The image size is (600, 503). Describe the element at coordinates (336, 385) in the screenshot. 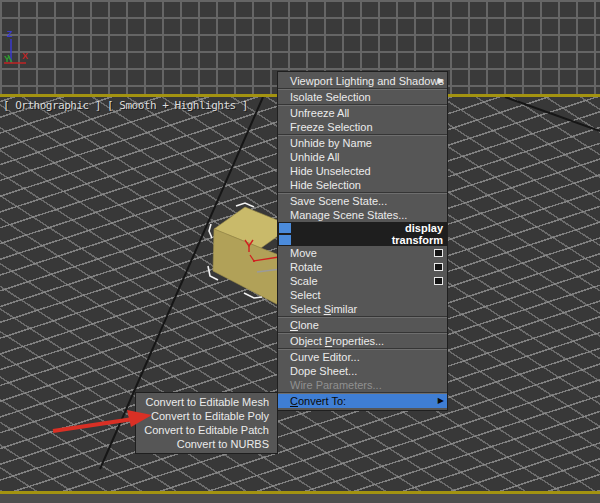

I see `menu-item-label: Wire Parameters...` at that location.